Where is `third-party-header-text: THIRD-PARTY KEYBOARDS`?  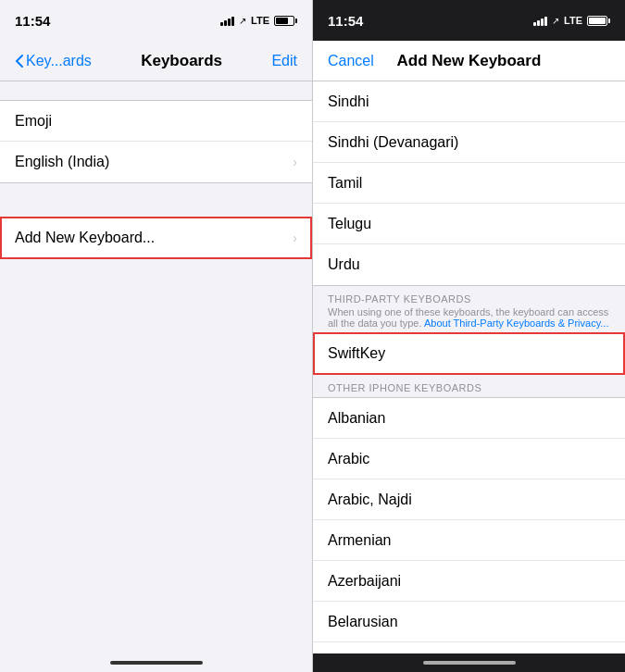
third-party-header-text: THIRD-PARTY KEYBOARDS is located at coordinates (469, 299).